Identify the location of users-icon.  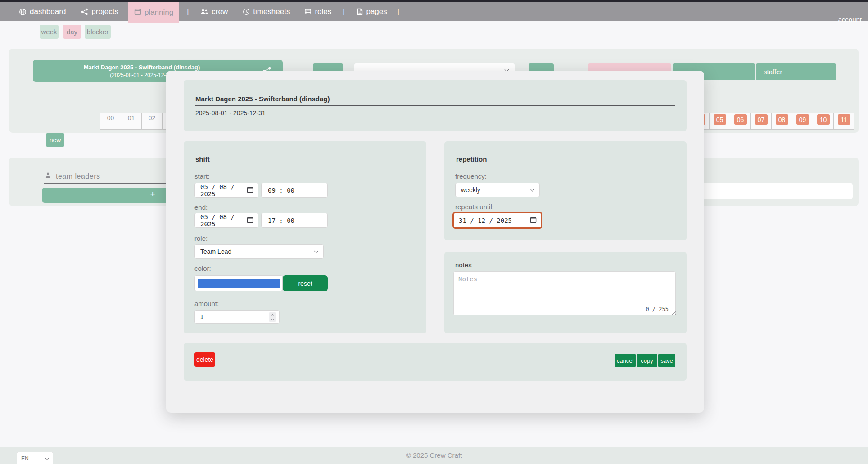
(204, 12).